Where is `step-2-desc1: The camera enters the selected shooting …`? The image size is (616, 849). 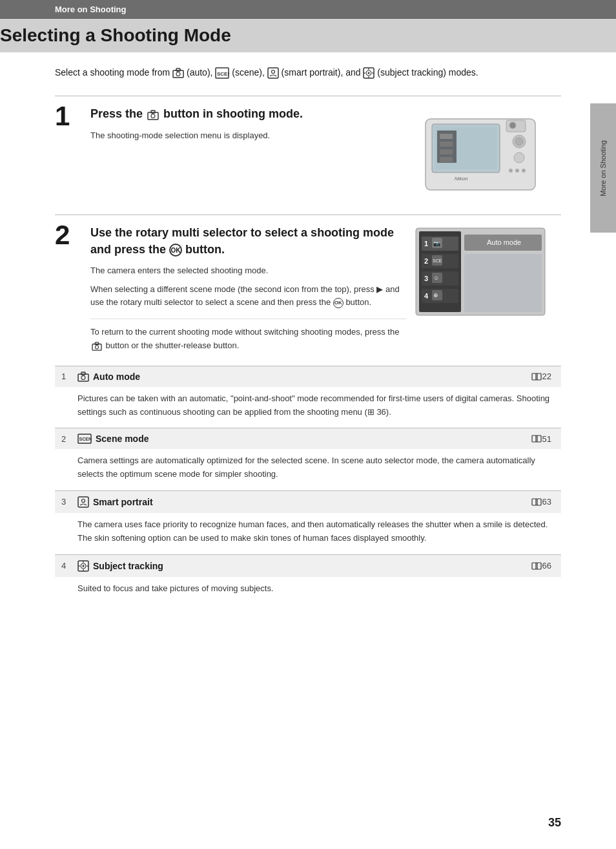 step-2-desc1: The camera enters the selected shooting … is located at coordinates (248, 271).